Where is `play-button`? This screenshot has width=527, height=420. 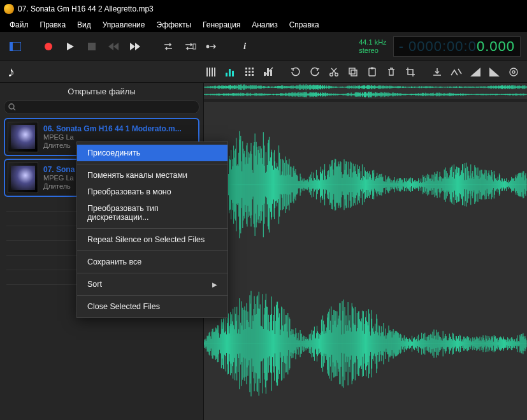 play-button is located at coordinates (70, 47).